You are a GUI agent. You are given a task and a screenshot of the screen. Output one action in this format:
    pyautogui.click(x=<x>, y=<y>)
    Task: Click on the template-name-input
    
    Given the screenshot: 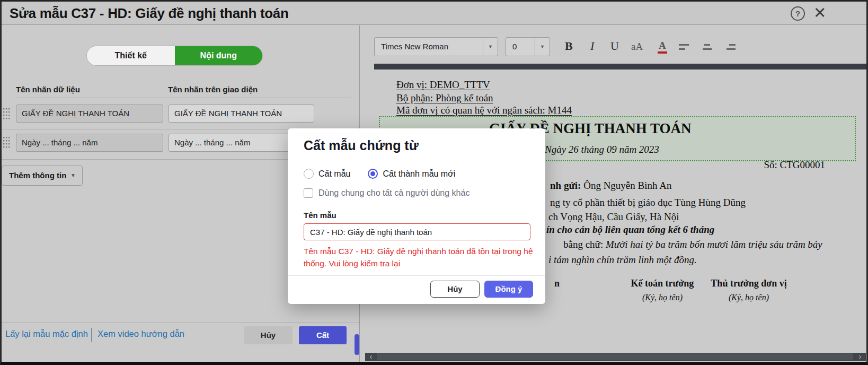 What is the action you would take?
    pyautogui.click(x=417, y=232)
    